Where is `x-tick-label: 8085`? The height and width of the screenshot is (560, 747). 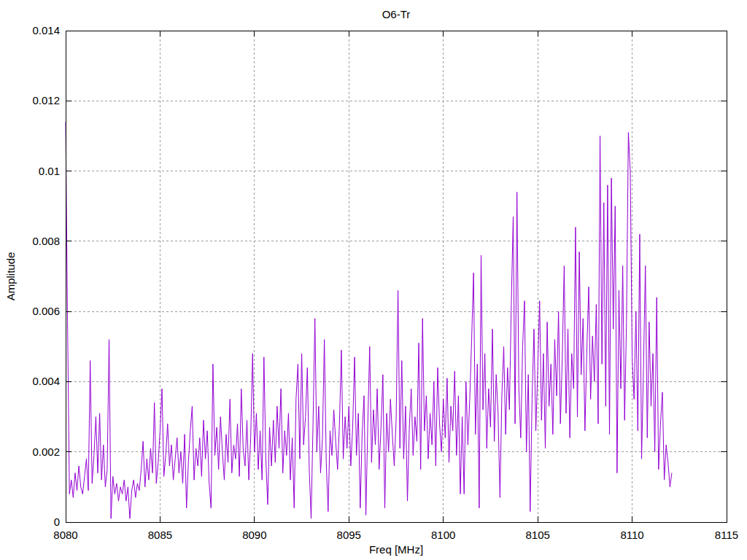
x-tick-label: 8085 is located at coordinates (160, 535).